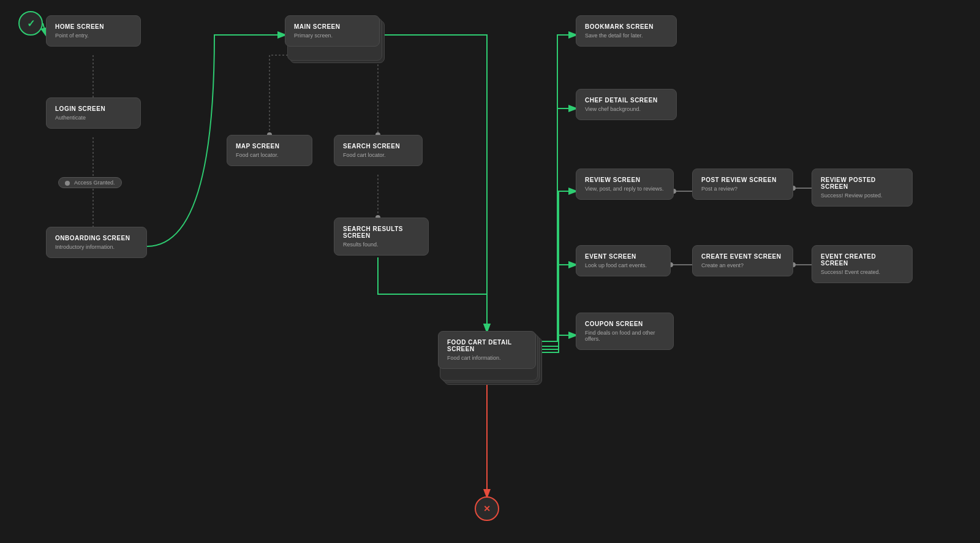 This screenshot has width=980, height=543. Describe the element at coordinates (742, 189) in the screenshot. I see `post-review-desc: Post a review?` at that location.